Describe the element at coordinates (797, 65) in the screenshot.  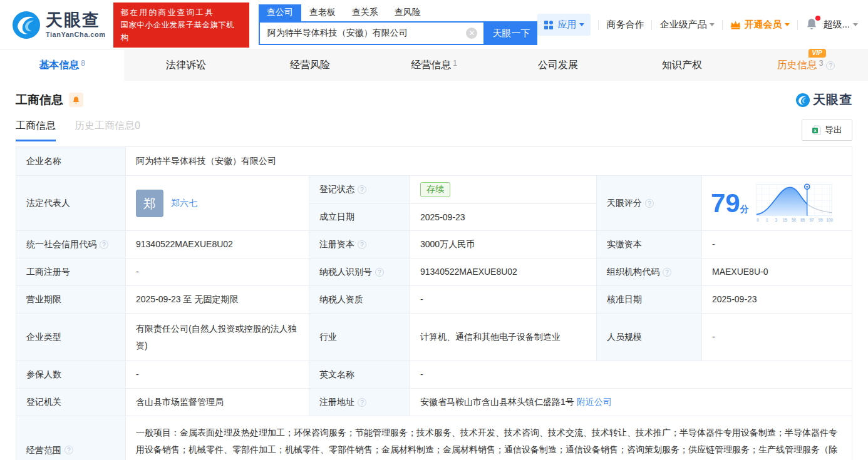
I see `tab-label: 历史信息` at that location.